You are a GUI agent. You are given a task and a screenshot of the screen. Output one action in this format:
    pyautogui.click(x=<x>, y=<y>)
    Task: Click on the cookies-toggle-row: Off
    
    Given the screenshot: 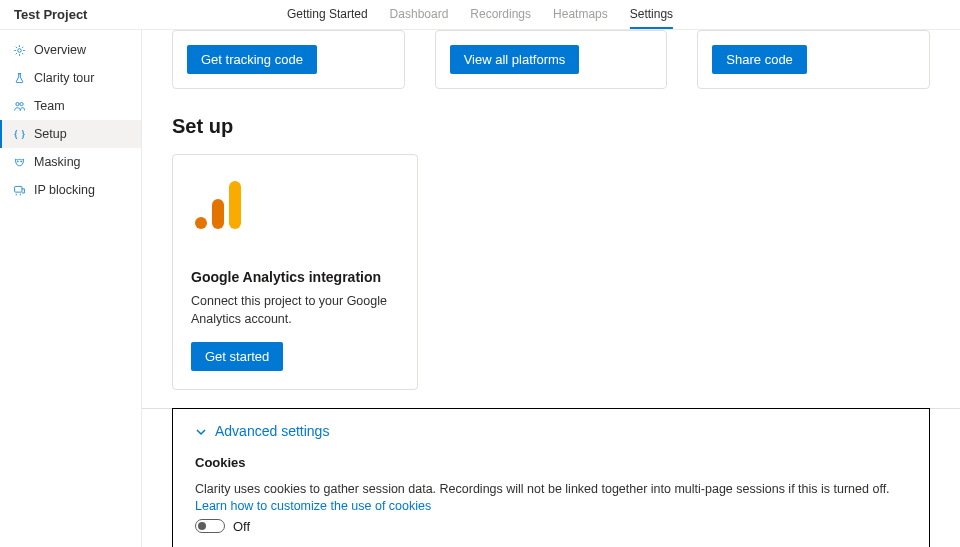 What is the action you would take?
    pyautogui.click(x=551, y=526)
    